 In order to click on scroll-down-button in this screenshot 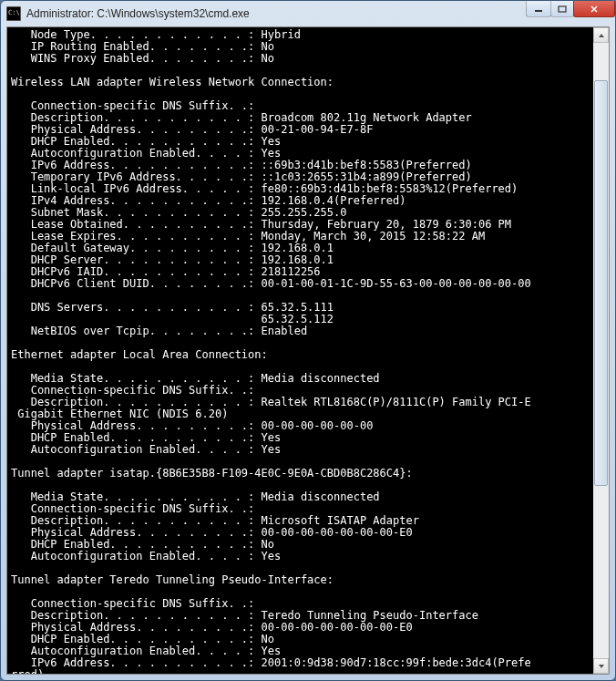, I will do `click(601, 666)`.